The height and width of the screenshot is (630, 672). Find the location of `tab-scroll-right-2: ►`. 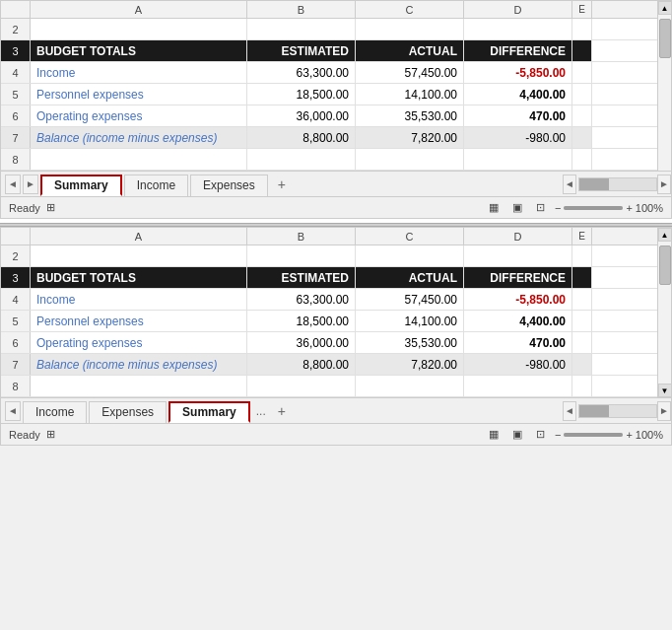

tab-scroll-right-2: ► is located at coordinates (664, 411).